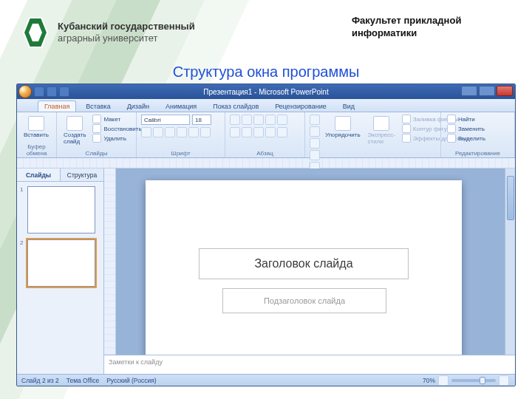 This screenshot has height=399, width=532. What do you see at coordinates (181, 106) in the screenshot?
I see `tab-animations: Анимация` at bounding box center [181, 106].